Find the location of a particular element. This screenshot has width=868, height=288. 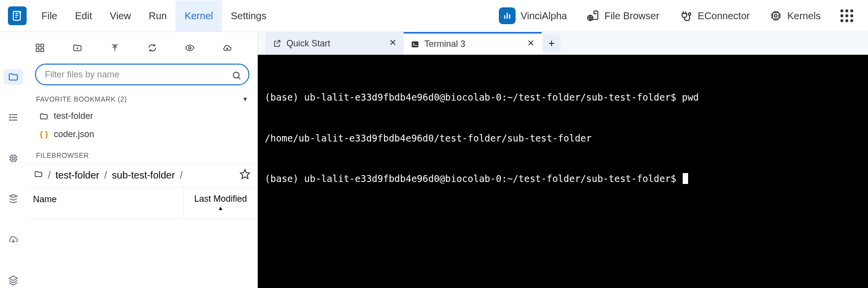

terminal-icon is located at coordinates (415, 44).